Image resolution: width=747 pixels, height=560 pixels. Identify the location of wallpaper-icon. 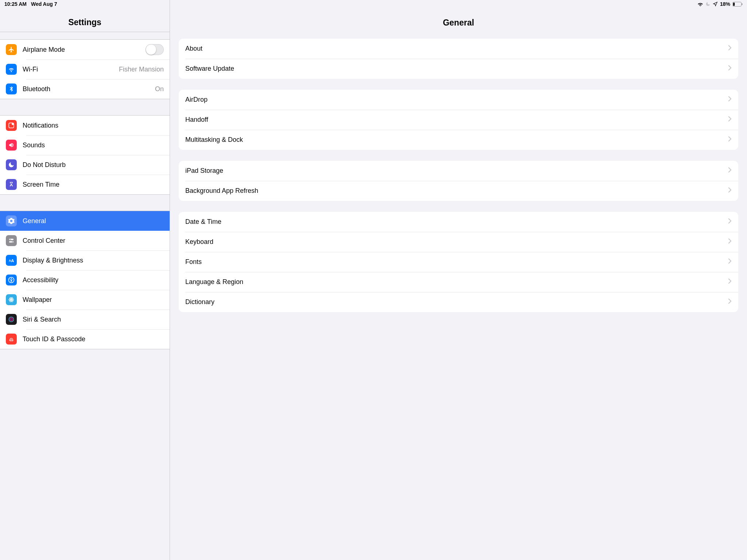
(11, 300).